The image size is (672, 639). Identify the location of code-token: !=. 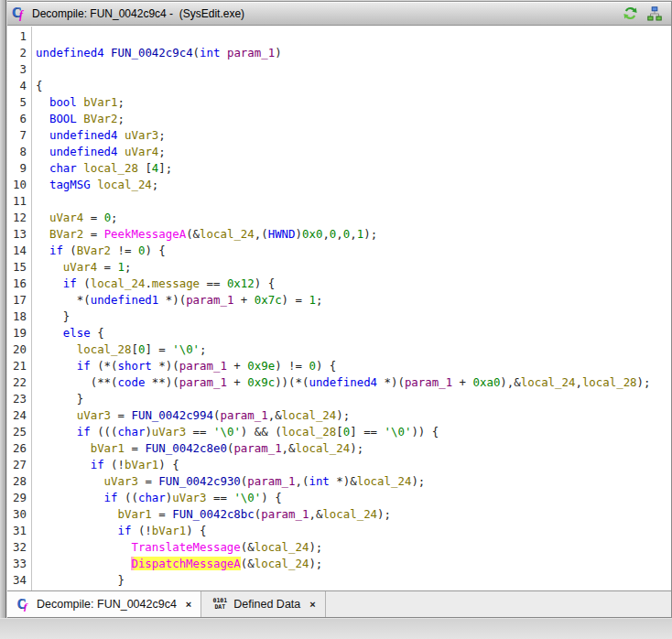
(125, 251).